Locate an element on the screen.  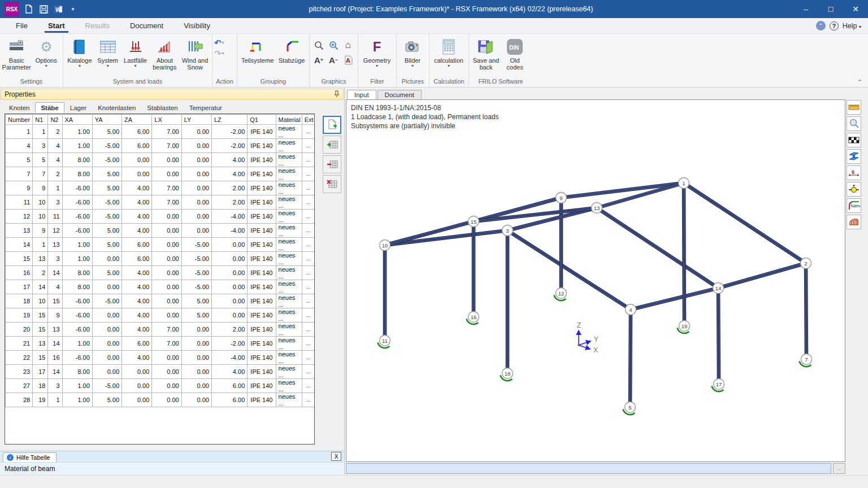
column-header-ya: YA is located at coordinates (107, 120).